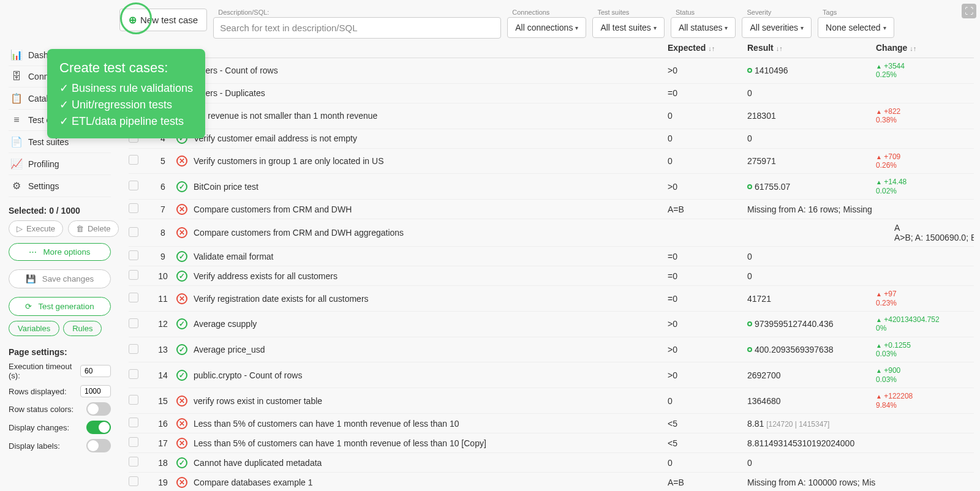 This screenshot has height=491, width=980. I want to click on table-row: 17✕Less than 5% of customers can have 1 …, so click(551, 443).